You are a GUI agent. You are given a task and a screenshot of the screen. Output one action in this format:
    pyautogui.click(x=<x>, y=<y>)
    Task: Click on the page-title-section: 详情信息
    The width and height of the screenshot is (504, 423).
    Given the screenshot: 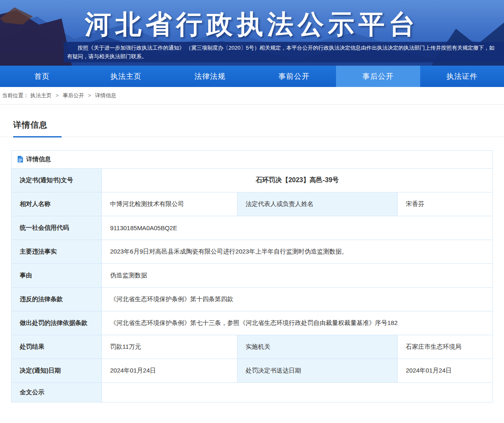 What is the action you would take?
    pyautogui.click(x=252, y=128)
    